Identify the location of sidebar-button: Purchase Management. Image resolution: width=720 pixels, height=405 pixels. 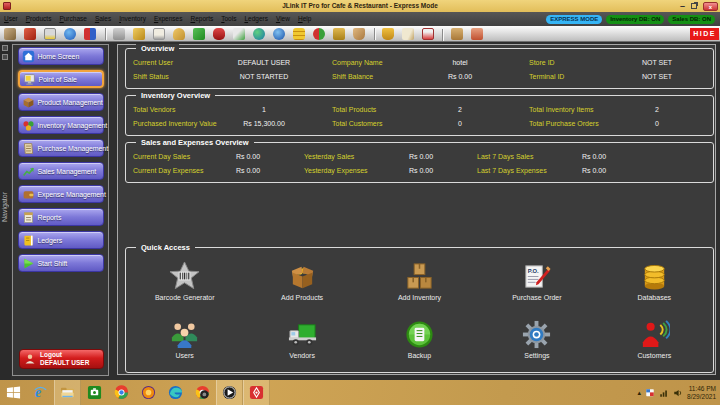
(61, 148).